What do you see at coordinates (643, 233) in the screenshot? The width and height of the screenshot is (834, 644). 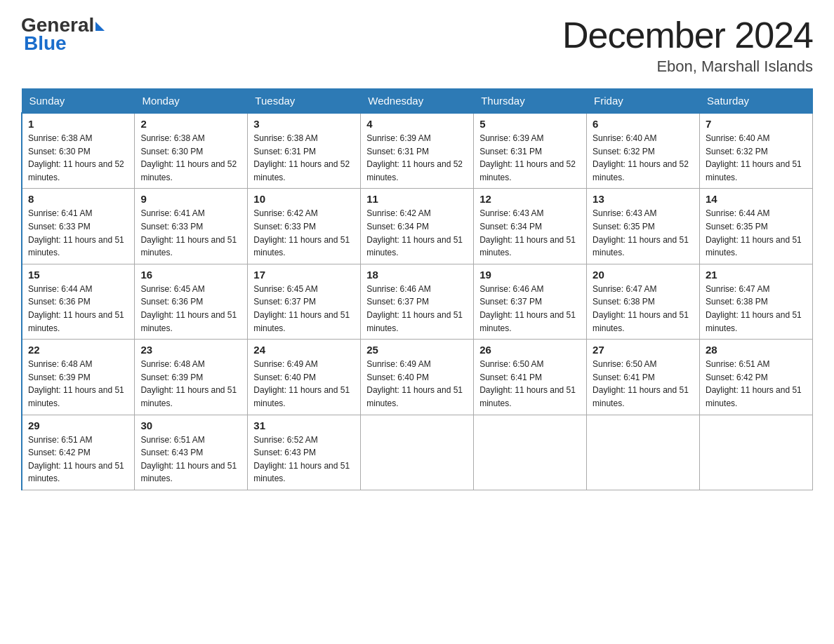 I see `day-info: Sunrise: 6:43 AMSunset: 6:35 PMDaylight:…` at bounding box center [643, 233].